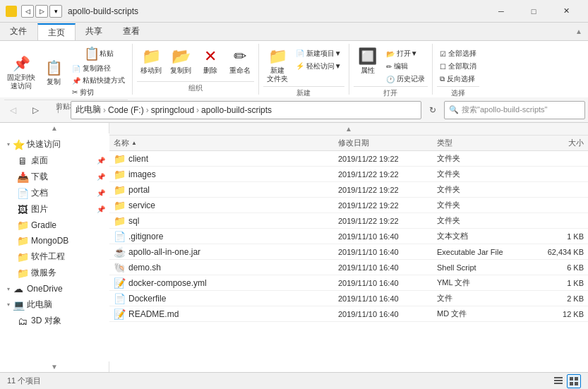  What do you see at coordinates (55, 289) in the screenshot?
I see `sidebar-item-onedrive: ▾ ☁ OneDrive` at bounding box center [55, 289].